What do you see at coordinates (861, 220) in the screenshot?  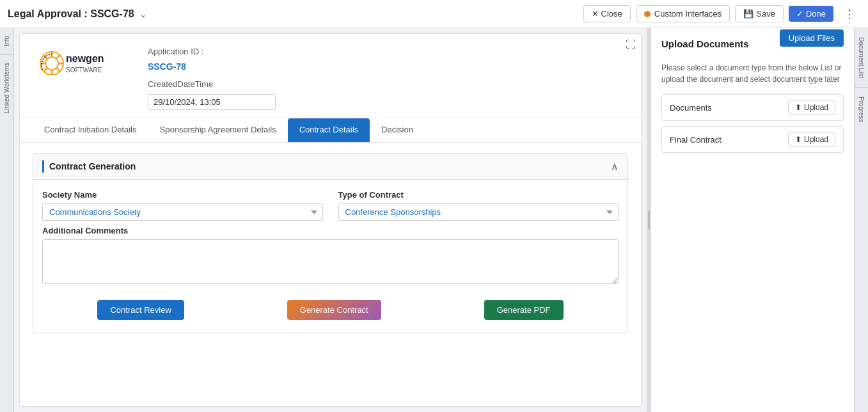 I see `right-sidebar-tabs: Document List Progress` at bounding box center [861, 220].